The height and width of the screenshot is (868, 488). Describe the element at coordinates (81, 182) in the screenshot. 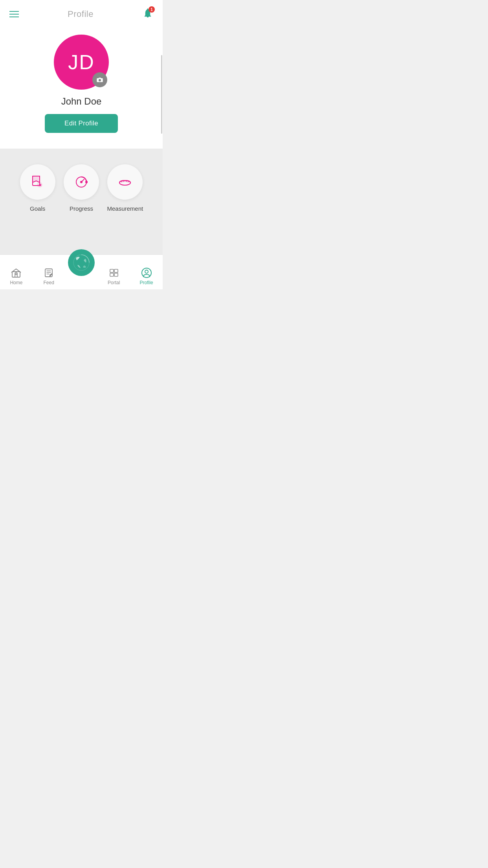

I see `progress-icon-circle` at that location.